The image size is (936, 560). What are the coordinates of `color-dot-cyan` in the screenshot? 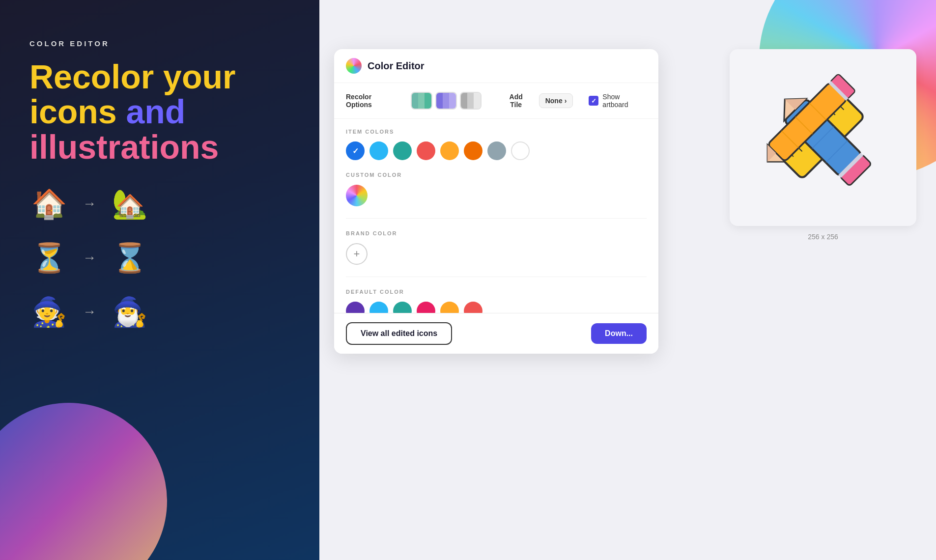 It's located at (379, 151).